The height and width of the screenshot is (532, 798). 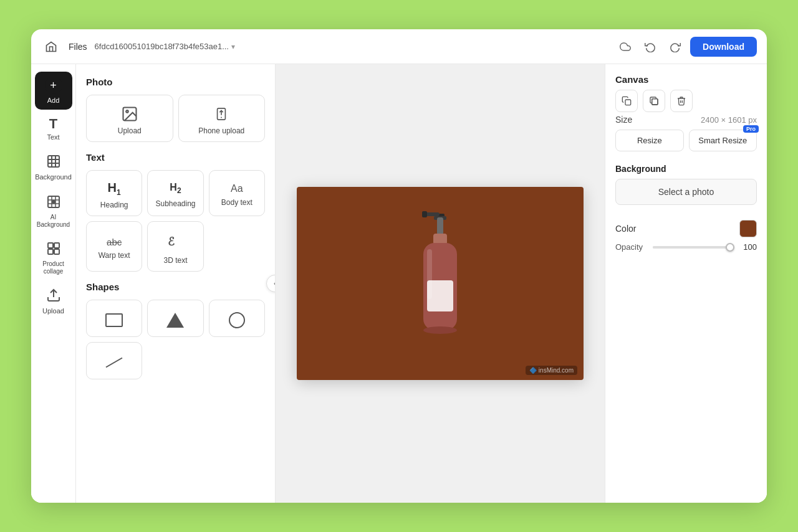 What do you see at coordinates (686, 169) in the screenshot?
I see `background-section-title: Background` at bounding box center [686, 169].